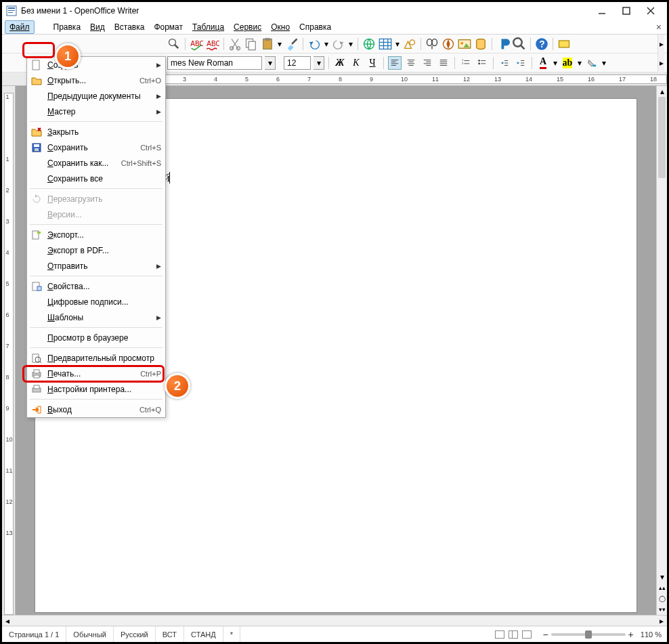  Describe the element at coordinates (297, 63) in the screenshot. I see `font-size-combo: 12` at that location.